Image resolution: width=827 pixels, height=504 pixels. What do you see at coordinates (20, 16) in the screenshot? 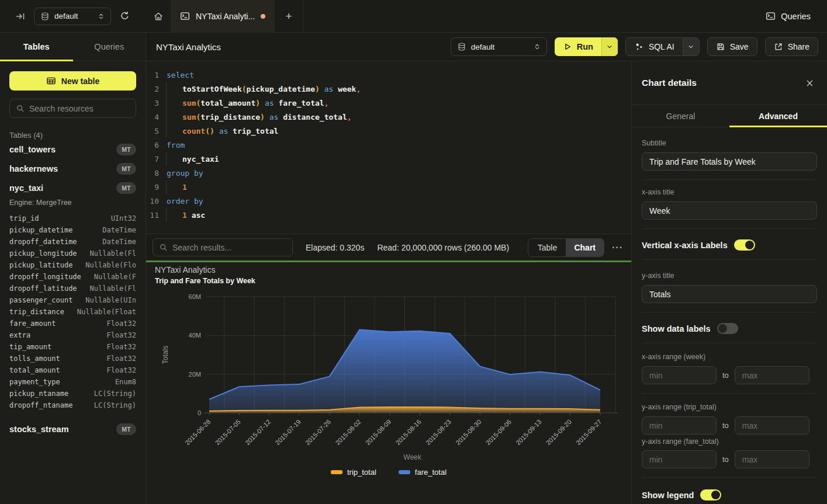
I see `collapse-sidebar-button` at bounding box center [20, 16].